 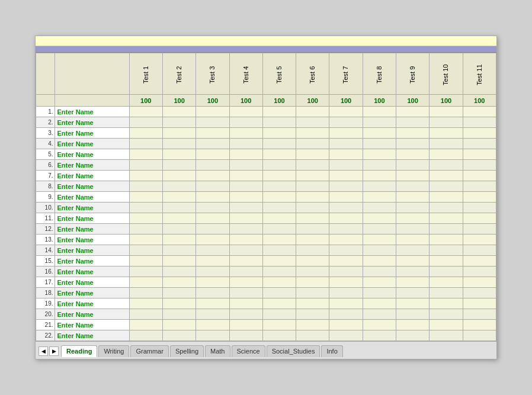 What do you see at coordinates (267, 261) in the screenshot?
I see `table-row: 15.Enter Name` at bounding box center [267, 261].